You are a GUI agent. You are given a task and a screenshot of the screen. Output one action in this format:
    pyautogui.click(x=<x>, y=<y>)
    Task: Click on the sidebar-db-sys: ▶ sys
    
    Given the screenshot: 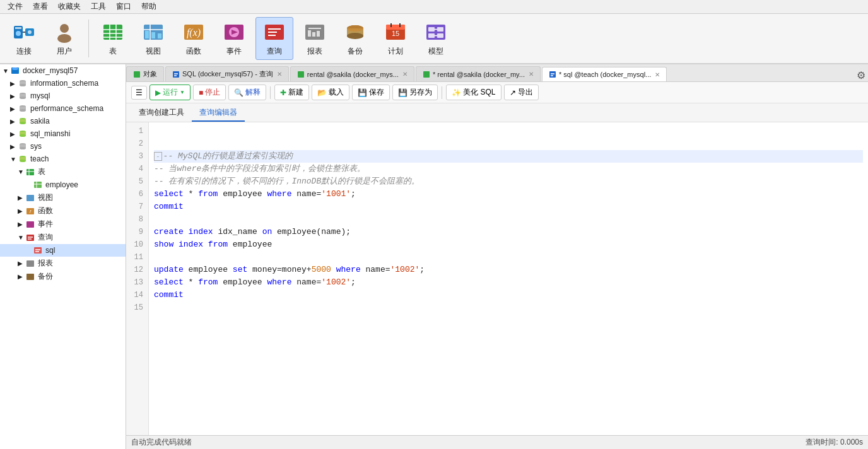 What is the action you would take?
    pyautogui.click(x=63, y=146)
    